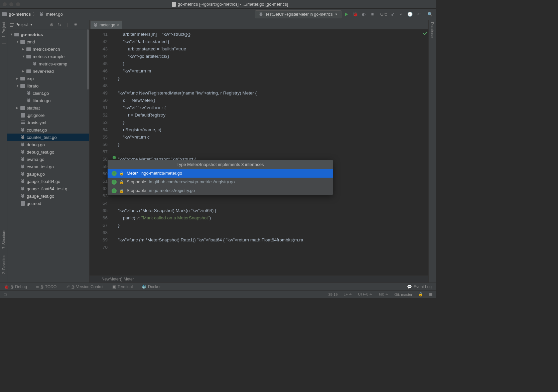  Describe the element at coordinates (18, 4) in the screenshot. I see `window-max-dot` at that location.